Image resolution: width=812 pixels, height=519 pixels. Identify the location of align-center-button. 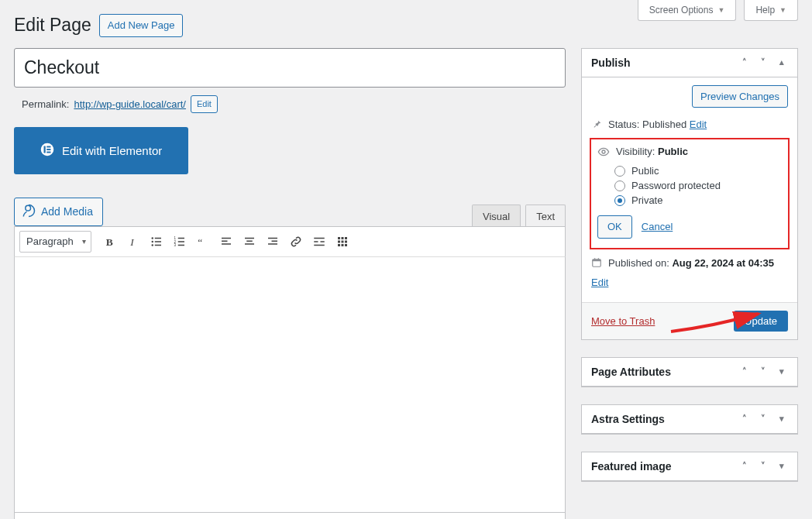
(249, 242).